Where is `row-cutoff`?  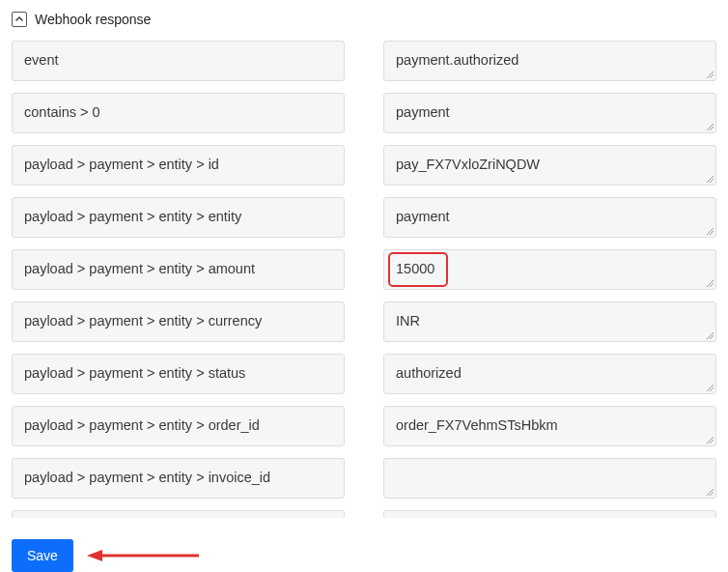 row-cutoff is located at coordinates (364, 514).